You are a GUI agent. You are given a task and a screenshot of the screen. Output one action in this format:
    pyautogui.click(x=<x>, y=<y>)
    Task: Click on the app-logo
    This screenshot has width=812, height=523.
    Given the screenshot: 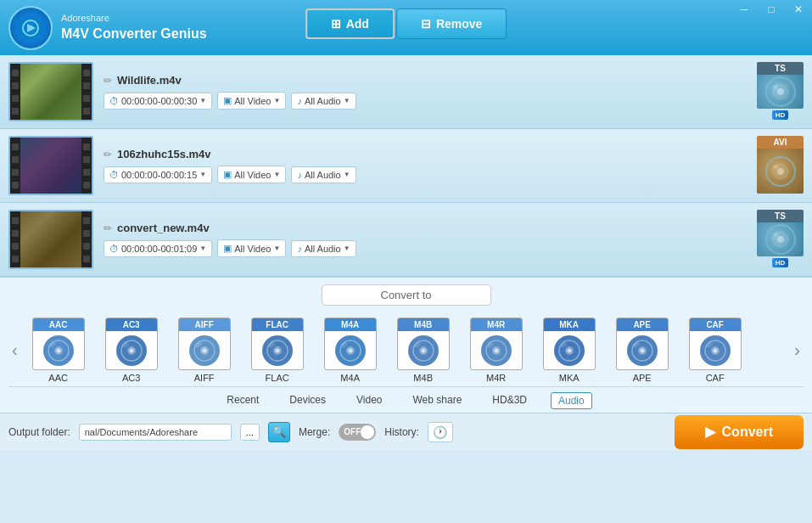 What is the action you would take?
    pyautogui.click(x=31, y=28)
    